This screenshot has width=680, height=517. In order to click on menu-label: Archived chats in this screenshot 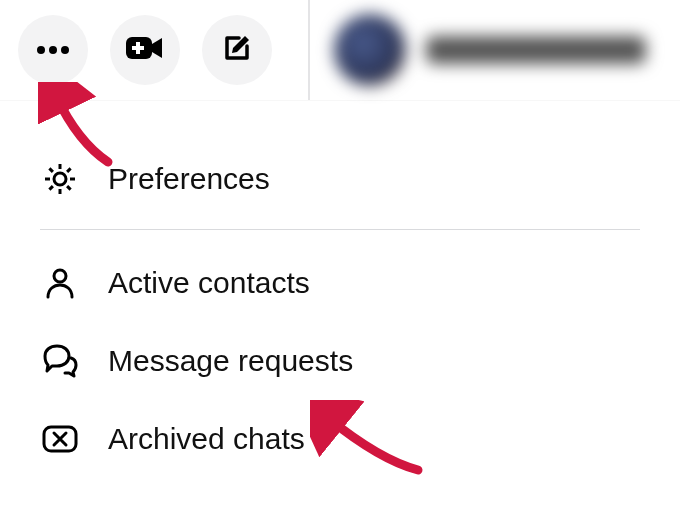, I will do `click(206, 439)`.